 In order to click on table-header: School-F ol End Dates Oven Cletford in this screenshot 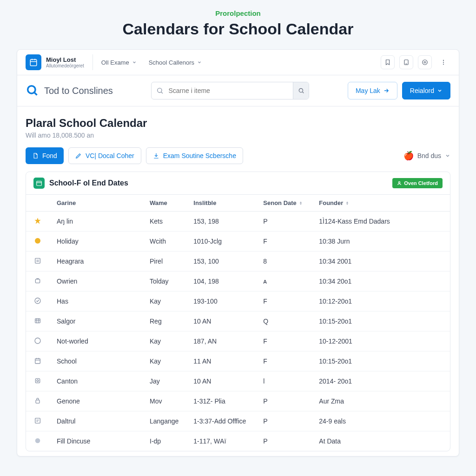, I will do `click(238, 183)`.